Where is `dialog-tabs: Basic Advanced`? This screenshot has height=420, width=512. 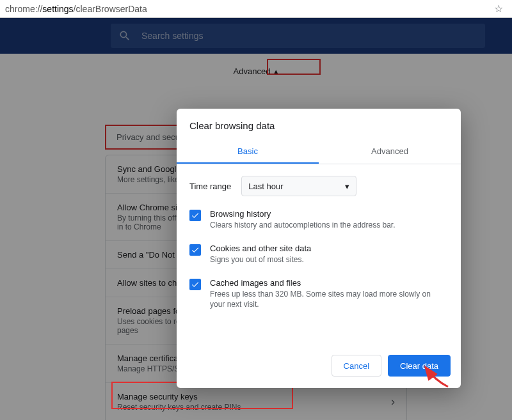
dialog-tabs: Basic Advanced is located at coordinates (319, 152).